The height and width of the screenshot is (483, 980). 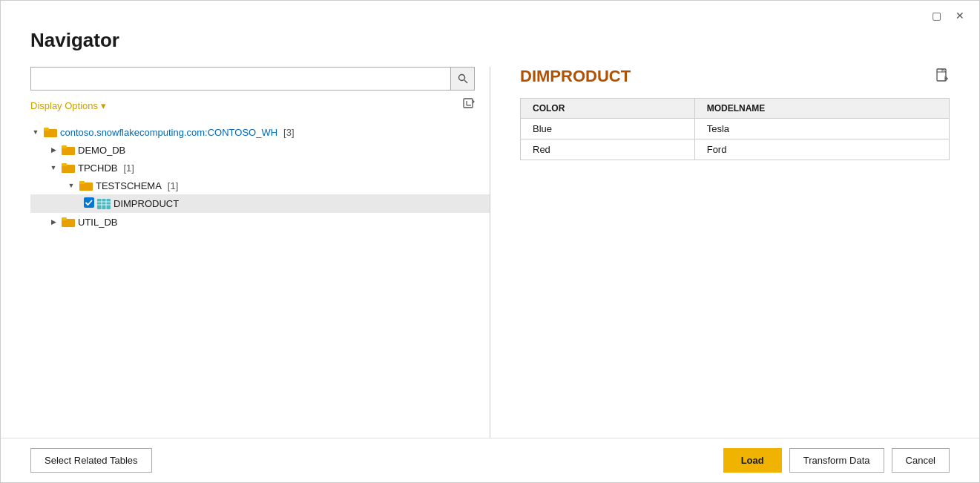 I want to click on display-options-row: Display Options ▾, so click(x=260, y=105).